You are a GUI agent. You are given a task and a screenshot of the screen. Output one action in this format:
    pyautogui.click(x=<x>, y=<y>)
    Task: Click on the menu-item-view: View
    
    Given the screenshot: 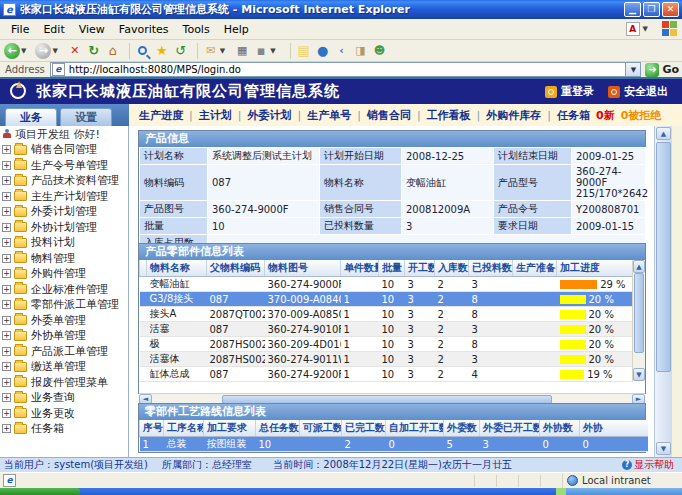 What is the action you would take?
    pyautogui.click(x=92, y=30)
    